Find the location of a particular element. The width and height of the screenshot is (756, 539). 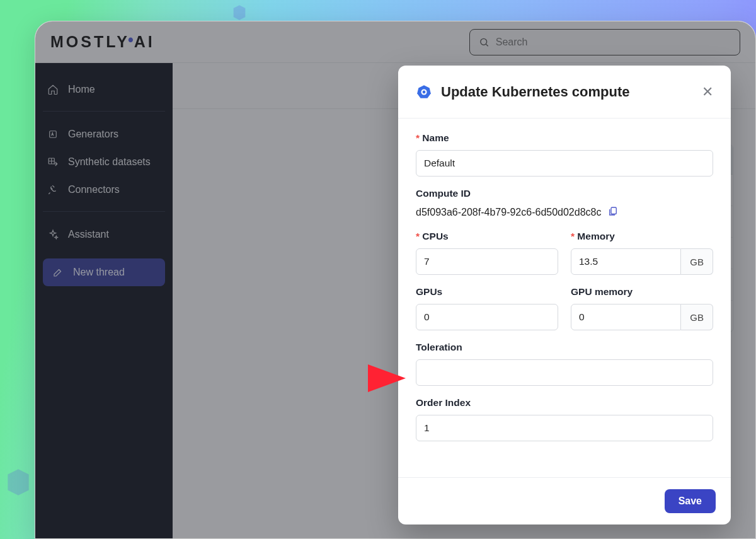

copy-icon is located at coordinates (613, 212).